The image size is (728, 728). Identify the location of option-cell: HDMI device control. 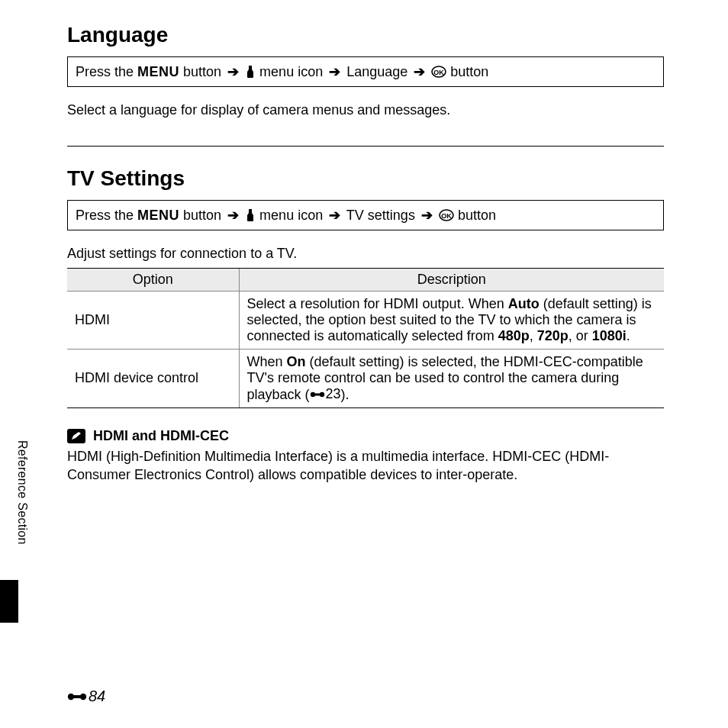
(153, 378).